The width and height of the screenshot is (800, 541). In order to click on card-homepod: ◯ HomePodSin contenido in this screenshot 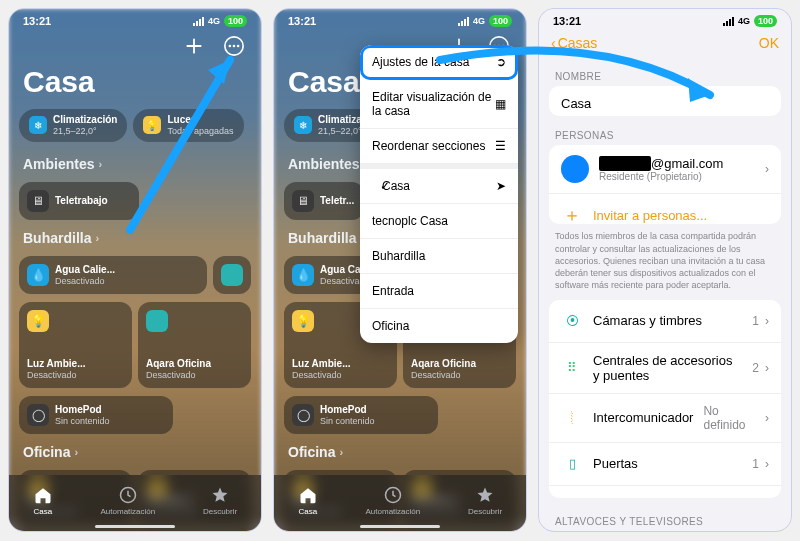, I will do `click(96, 415)`.